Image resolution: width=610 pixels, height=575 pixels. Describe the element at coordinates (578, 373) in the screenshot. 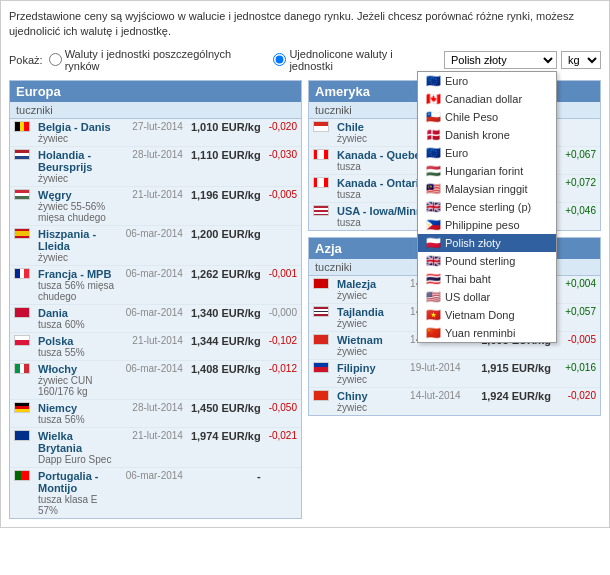

I see `change-cell: +0,016` at that location.